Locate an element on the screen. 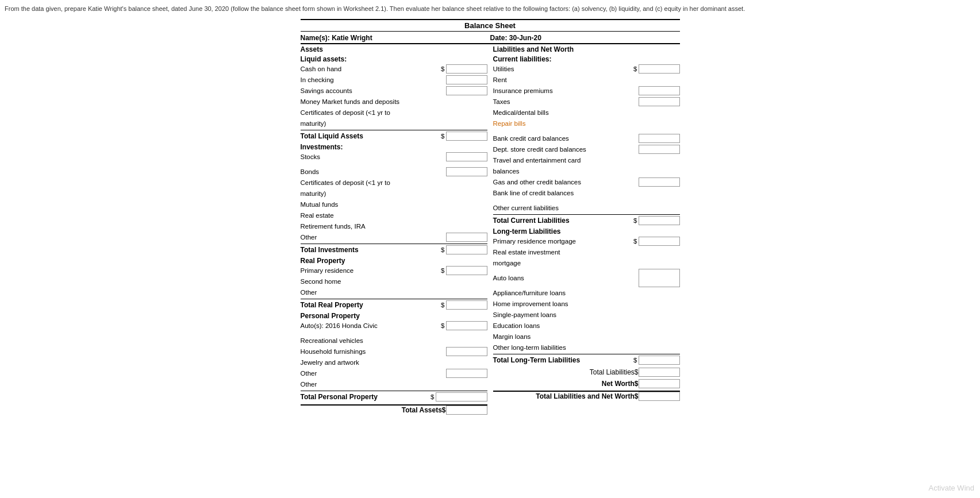 Image resolution: width=980 pixels, height=498 pixels. cd-invest-row2: maturity) is located at coordinates (394, 194).